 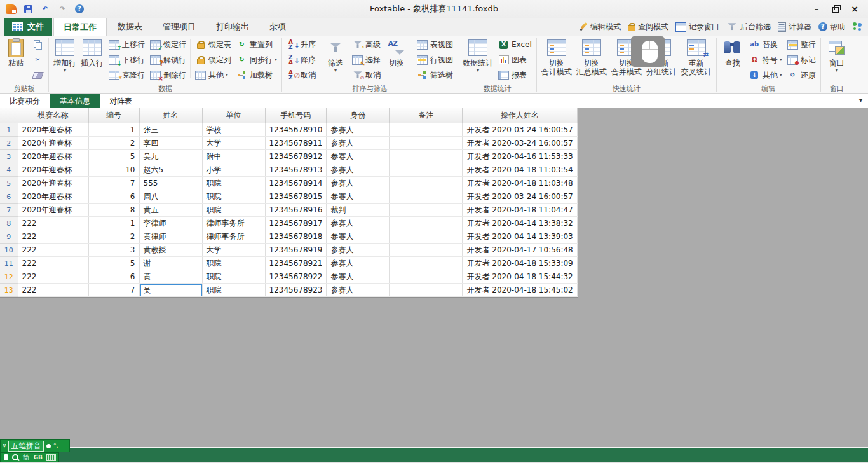 I want to click on full-row-button: 整行, so click(x=801, y=45).